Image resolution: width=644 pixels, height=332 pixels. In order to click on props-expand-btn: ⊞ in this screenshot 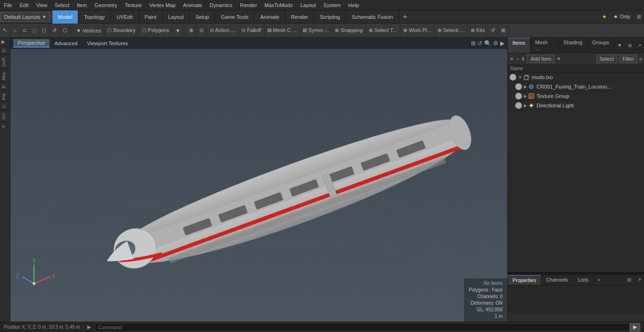, I will do `click(629, 280)`.